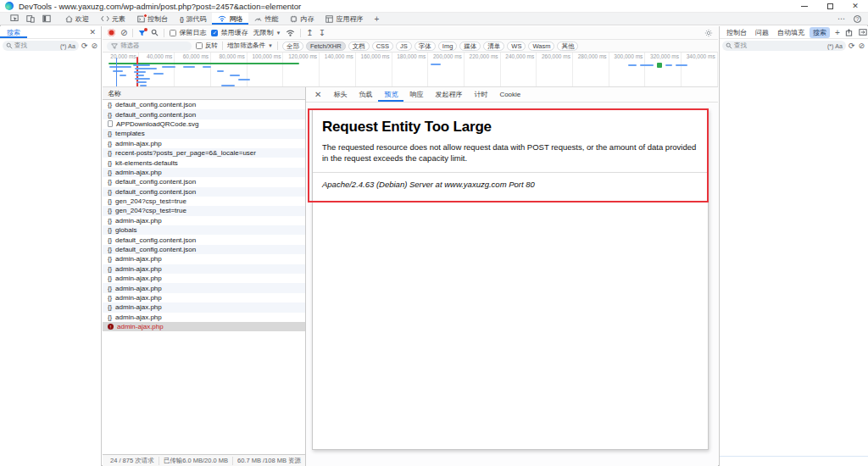  I want to click on request-type-chip-2: 文档, so click(359, 46).